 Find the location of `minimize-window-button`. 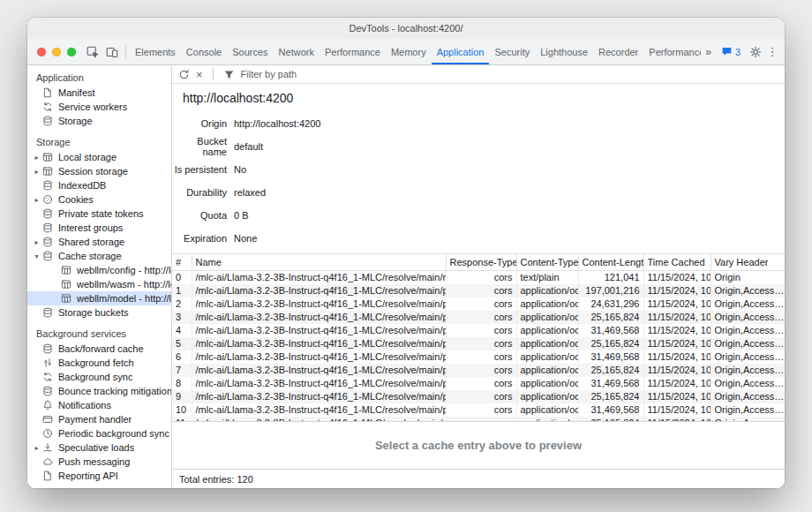

minimize-window-button is located at coordinates (56, 52).